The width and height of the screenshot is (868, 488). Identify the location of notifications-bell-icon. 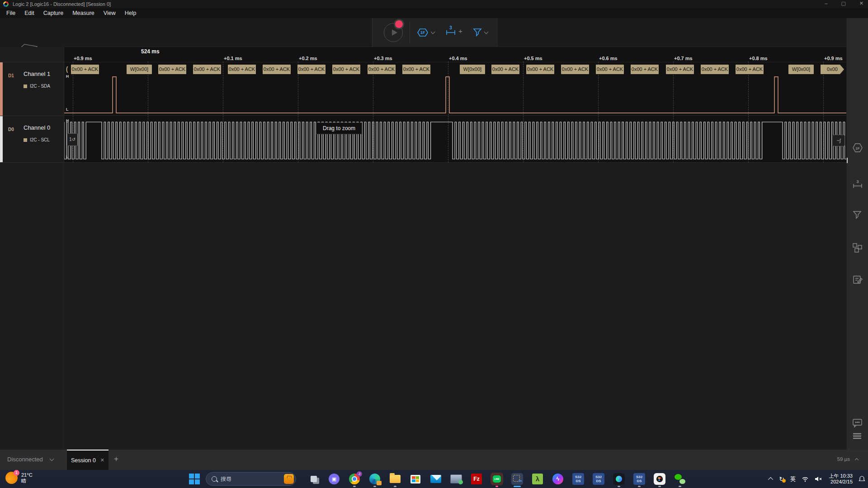
(862, 479).